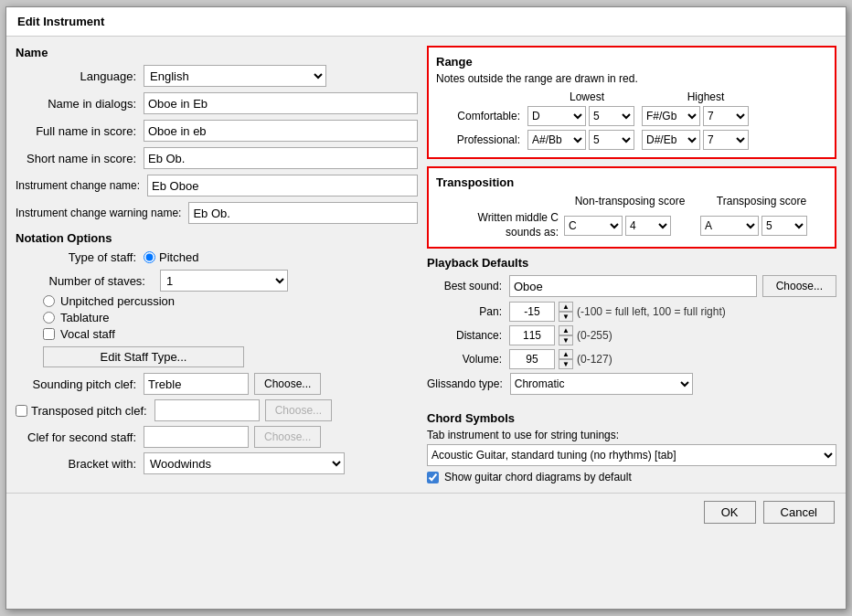 The image size is (852, 616). What do you see at coordinates (230, 318) in the screenshot?
I see `tablature-row: Tablature` at bounding box center [230, 318].